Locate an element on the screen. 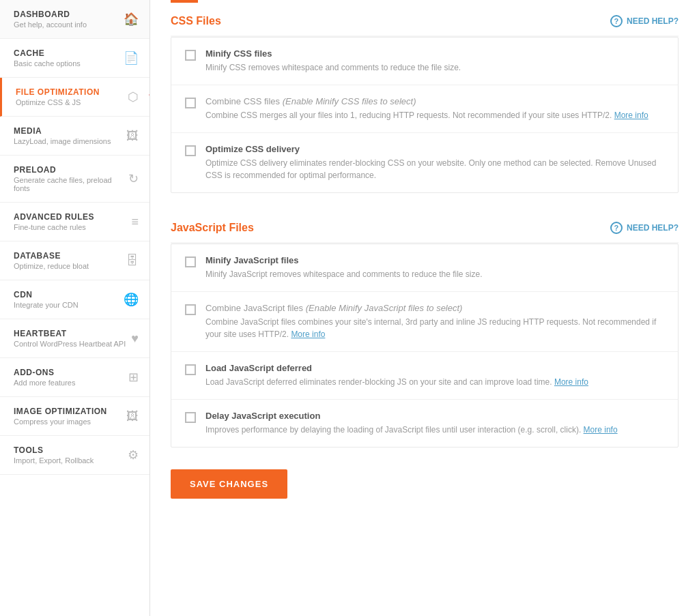 This screenshot has height=616, width=699. option-title-combine-js: Combine JavaScript files (Enable Minify … is located at coordinates (435, 308).